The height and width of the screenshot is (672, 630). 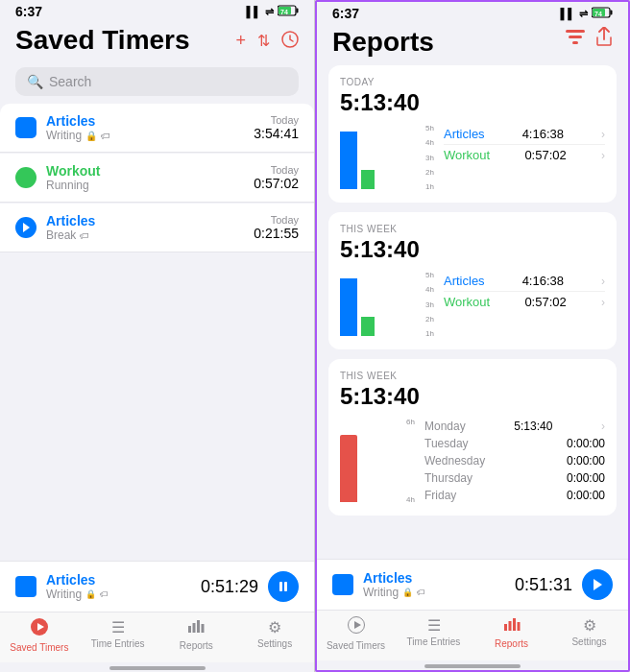 What do you see at coordinates (254, 12) in the screenshot?
I see `signal-icon-left: ▌▌` at bounding box center [254, 12].